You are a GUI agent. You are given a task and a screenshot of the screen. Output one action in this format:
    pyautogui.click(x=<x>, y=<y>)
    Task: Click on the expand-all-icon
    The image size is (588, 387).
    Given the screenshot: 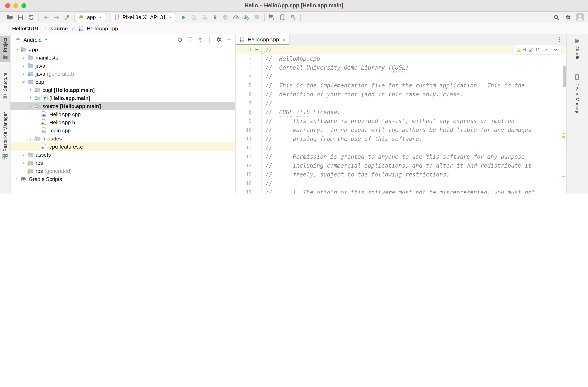 What is the action you would take?
    pyautogui.click(x=190, y=40)
    